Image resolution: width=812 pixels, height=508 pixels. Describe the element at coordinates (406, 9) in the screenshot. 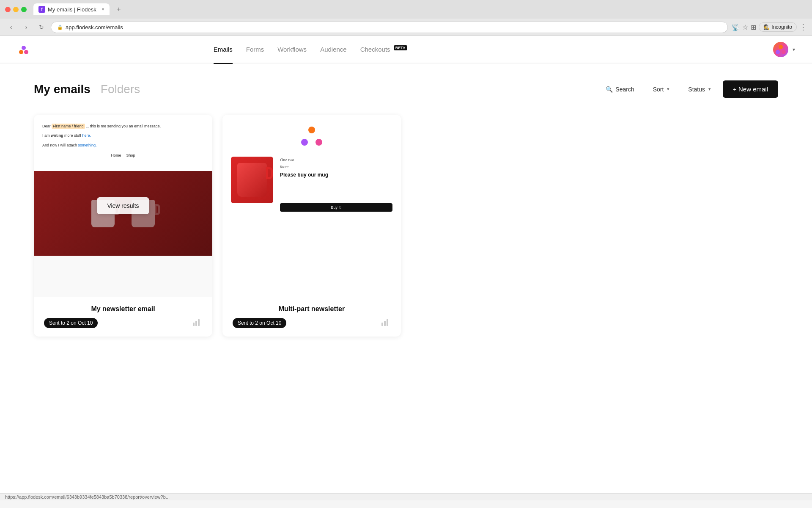

I see `browser-titlebar: f My emails | Flodesk × +` at that location.